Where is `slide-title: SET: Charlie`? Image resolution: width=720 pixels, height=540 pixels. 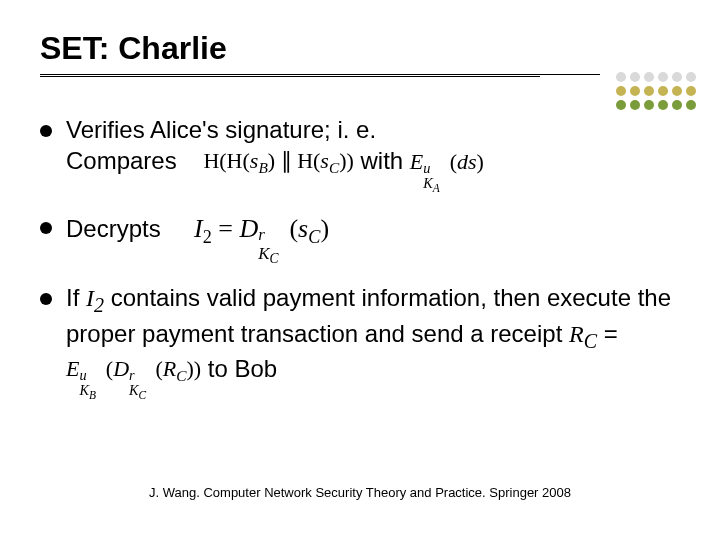
slide-title: SET: Charlie is located at coordinates (360, 48).